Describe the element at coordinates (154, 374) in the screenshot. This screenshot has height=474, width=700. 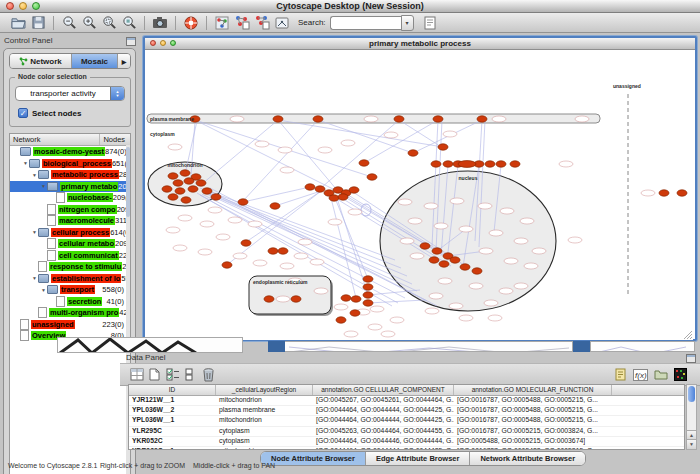
I see `new-attribute-button` at that location.